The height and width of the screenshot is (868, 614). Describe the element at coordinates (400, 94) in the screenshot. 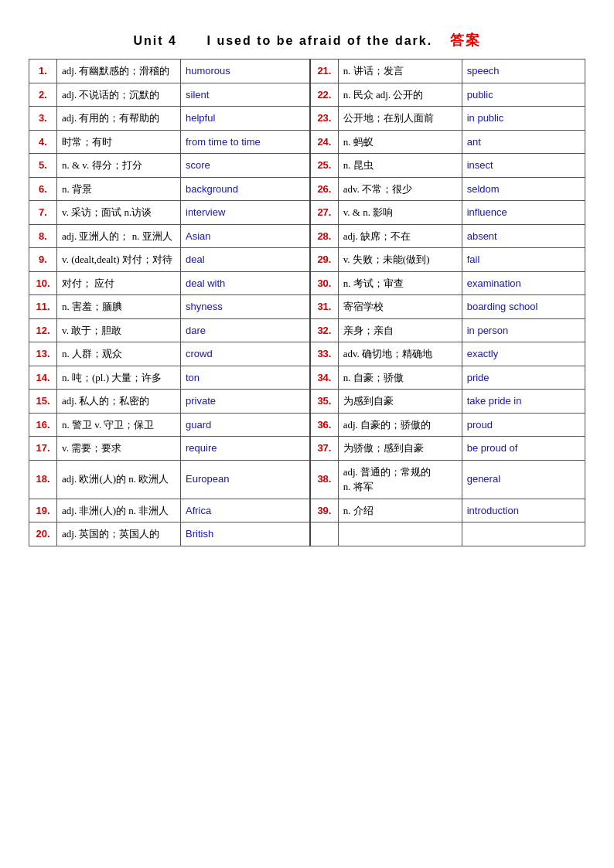

I see `right-chinese: n. 民众 adj. 公开的` at that location.